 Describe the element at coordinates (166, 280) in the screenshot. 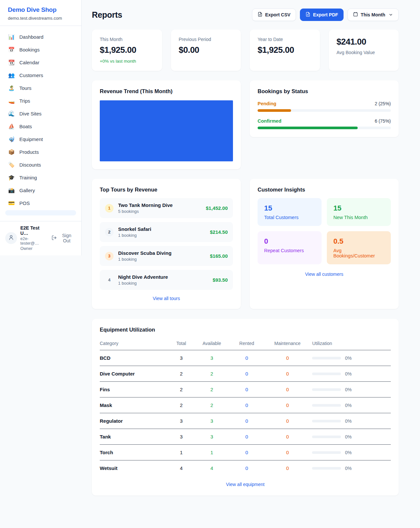

I see `tour-row: 4 Night Dive Adventure 1 booking $93.50` at that location.